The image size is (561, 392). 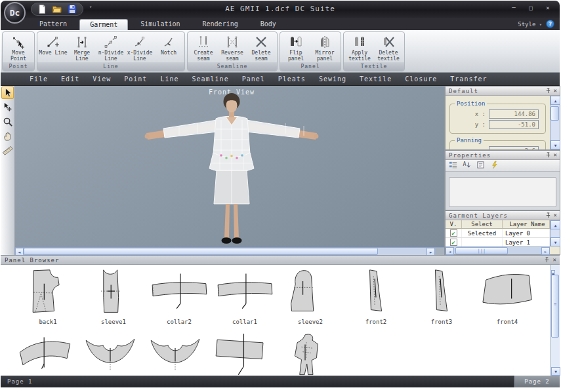 I want to click on delete-seam-button: Delete seam, so click(x=261, y=47).